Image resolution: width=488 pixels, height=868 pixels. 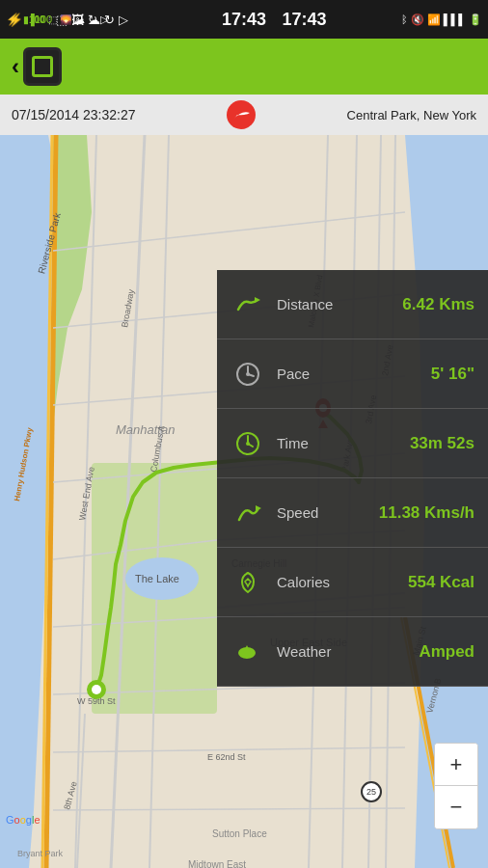 I want to click on stat-row-distance: Distance 6.42 Kms, so click(x=353, y=305).